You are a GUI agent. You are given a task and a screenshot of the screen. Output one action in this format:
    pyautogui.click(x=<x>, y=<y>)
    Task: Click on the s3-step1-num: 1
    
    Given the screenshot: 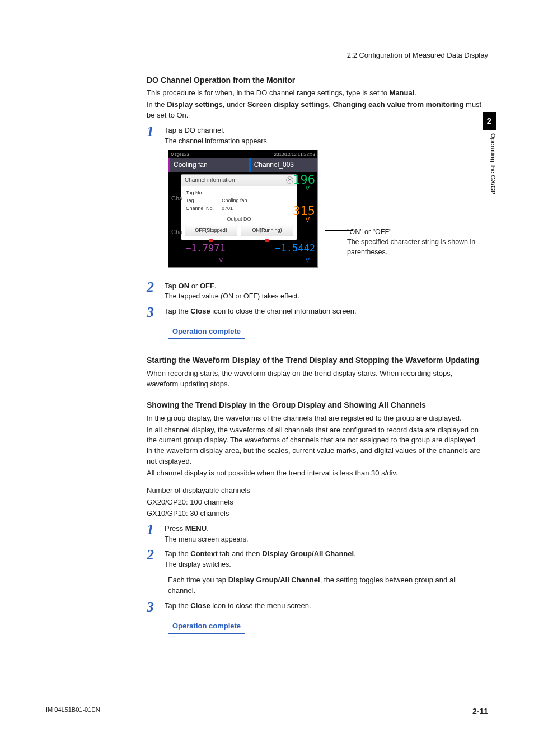 What is the action you would take?
    pyautogui.click(x=156, y=530)
    